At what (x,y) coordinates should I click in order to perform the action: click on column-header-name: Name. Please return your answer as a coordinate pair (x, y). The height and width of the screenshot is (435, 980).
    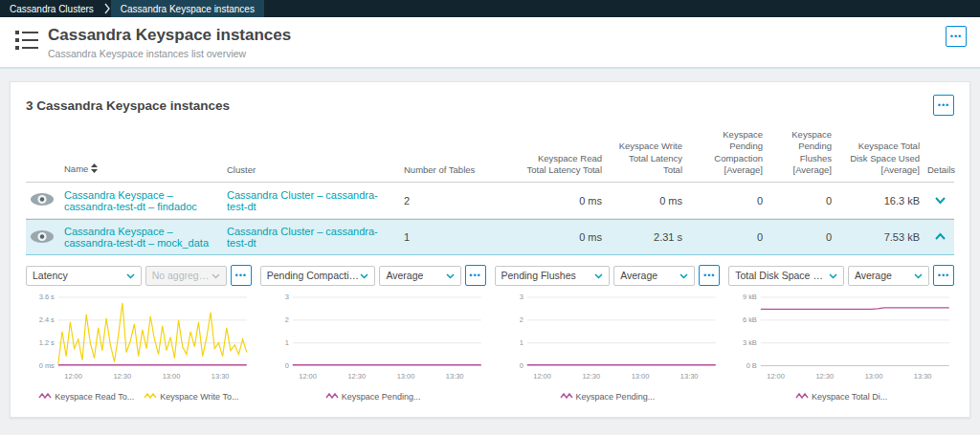
    Looking at the image, I should click on (142, 170).